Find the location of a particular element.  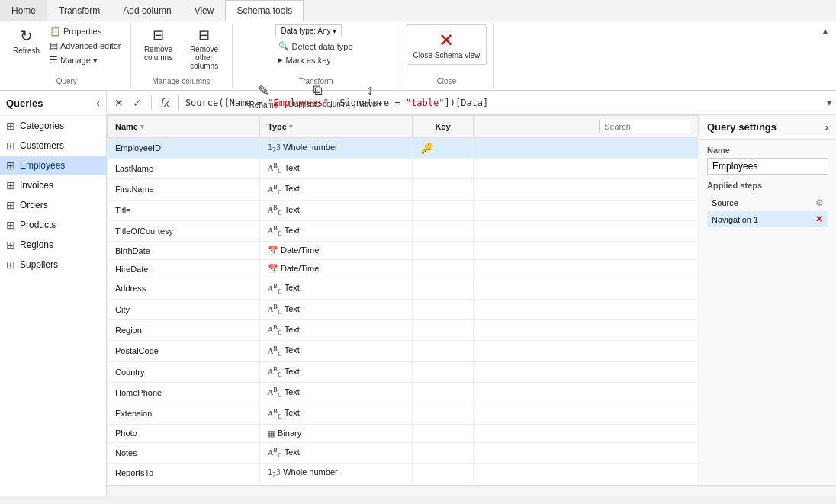

ribbon-collapse-button: ▲ is located at coordinates (825, 31).